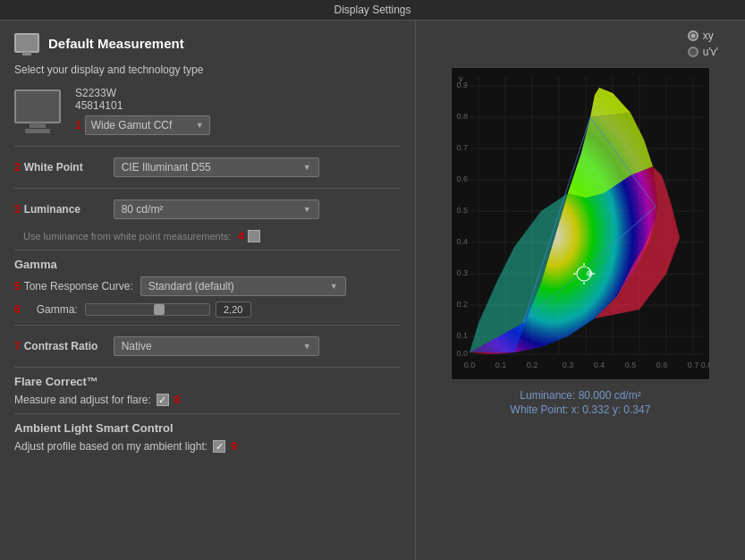 The width and height of the screenshot is (745, 560). Describe the element at coordinates (69, 346) in the screenshot. I see `contrast-ratio-label: Contrast Ratio` at that location.